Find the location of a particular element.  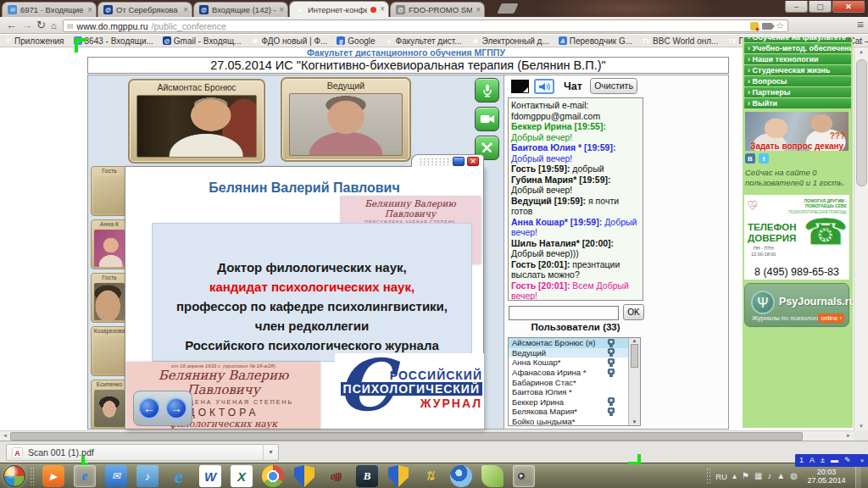

bookmark-item: TV BBC World онл... is located at coordinates (680, 41).